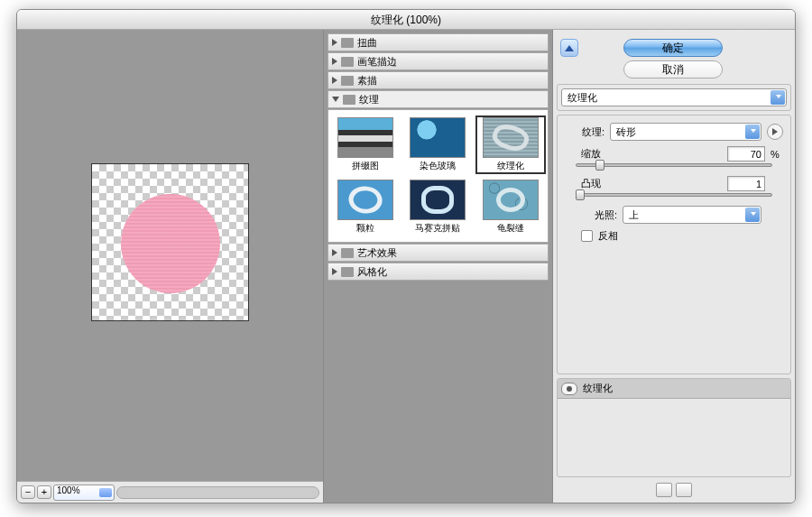 This screenshot has width=812, height=517. Describe the element at coordinates (674, 97) in the screenshot. I see `filter-select: 纹理化` at that location.